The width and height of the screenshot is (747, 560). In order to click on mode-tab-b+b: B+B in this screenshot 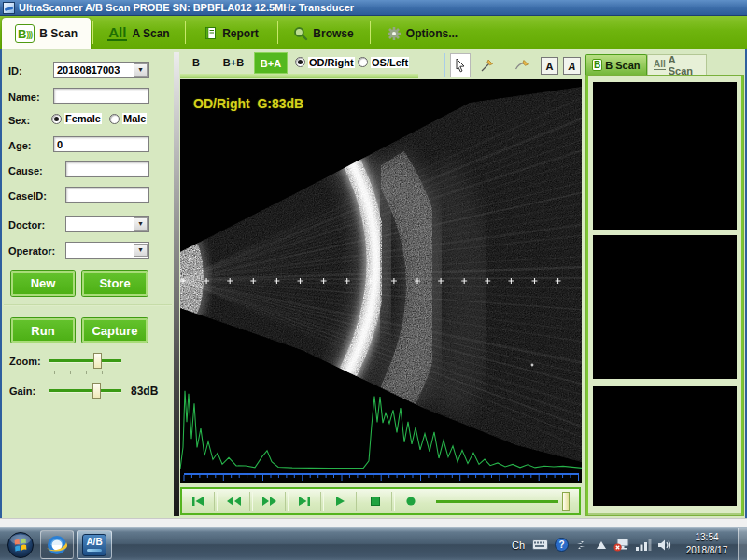, I will do `click(233, 63)`.